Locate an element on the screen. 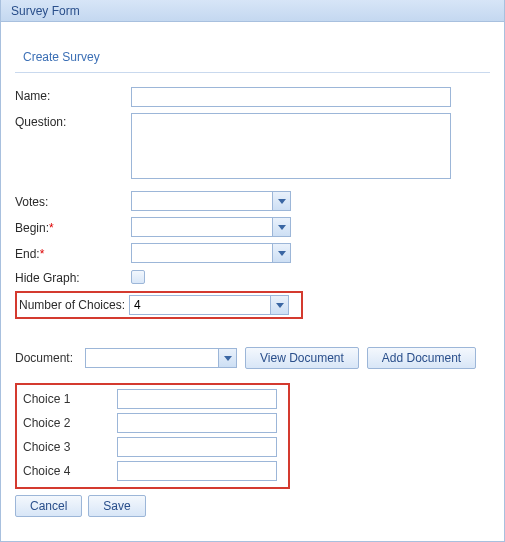 Image resolution: width=505 pixels, height=542 pixels. name-label: Name: is located at coordinates (73, 95).